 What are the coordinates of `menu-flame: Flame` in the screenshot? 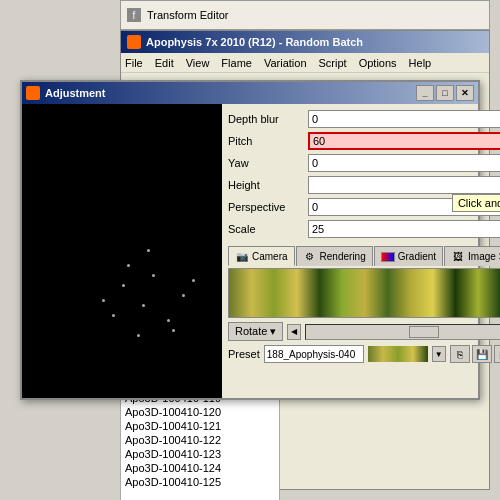 It's located at (236, 63).